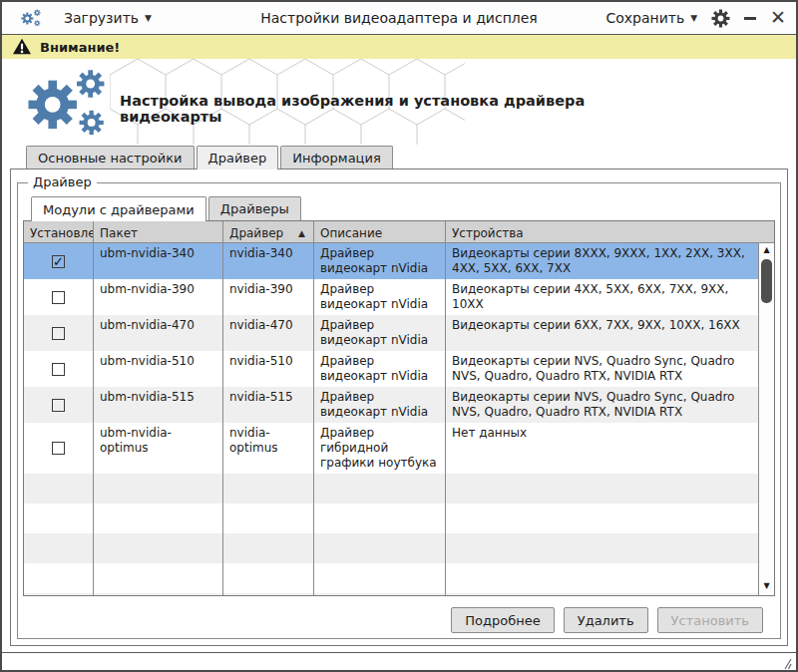  Describe the element at coordinates (58, 261) in the screenshot. I see `installed-checkbox: ✓` at that location.